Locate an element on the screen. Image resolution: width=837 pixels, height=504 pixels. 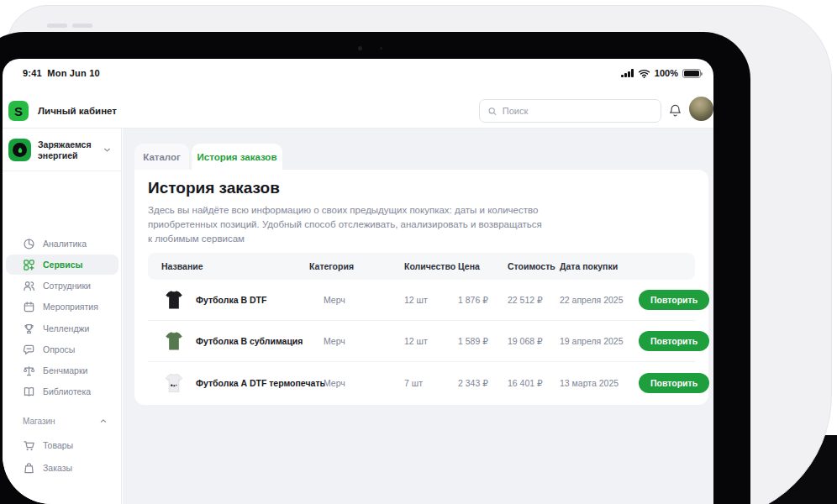
table-row: Футболка В DTF Мерч 12 шт 1 876 ₽ 22 512… is located at coordinates (422, 301).